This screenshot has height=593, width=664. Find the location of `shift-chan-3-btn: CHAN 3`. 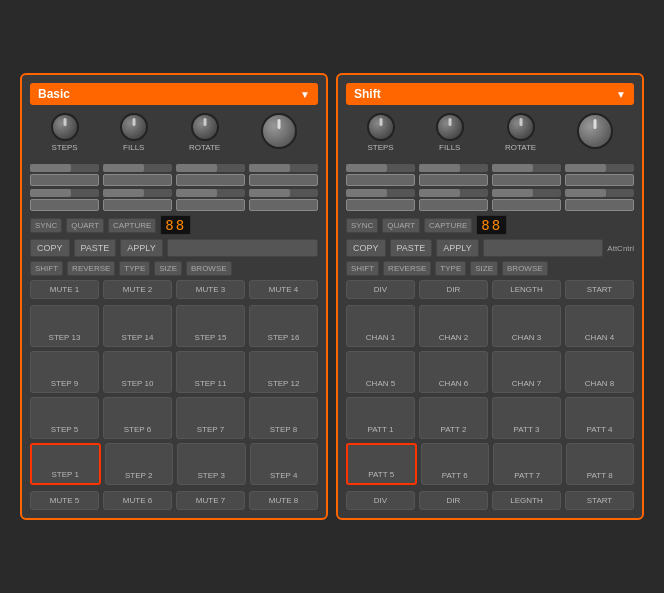

shift-chan-3-btn: CHAN 3 is located at coordinates (526, 326).